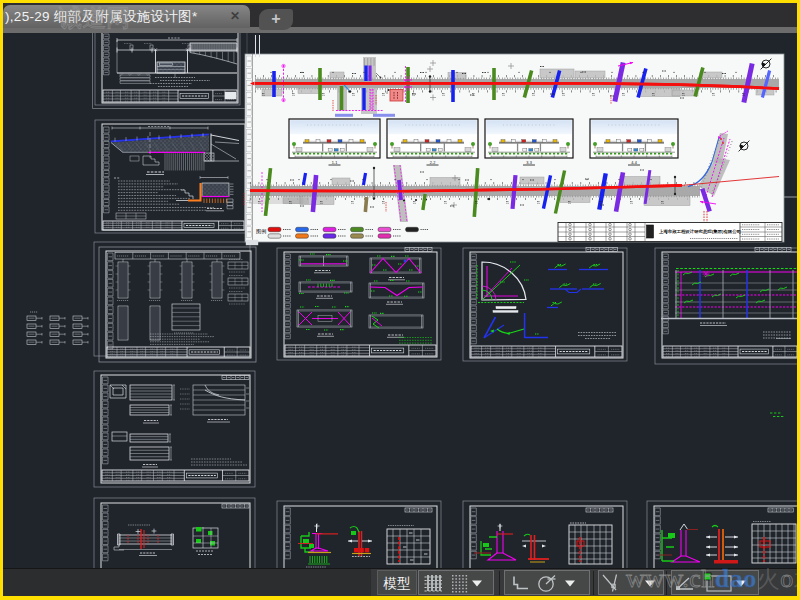  Describe the element at coordinates (359, 304) in the screenshot. I see `sheet-beam-details` at that location.